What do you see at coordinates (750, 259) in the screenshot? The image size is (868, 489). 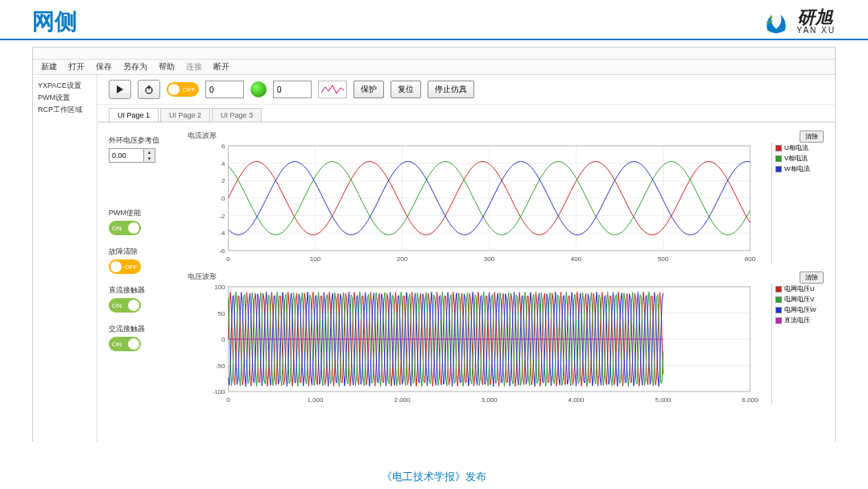 I see `svg-text: 600` at bounding box center [750, 259].